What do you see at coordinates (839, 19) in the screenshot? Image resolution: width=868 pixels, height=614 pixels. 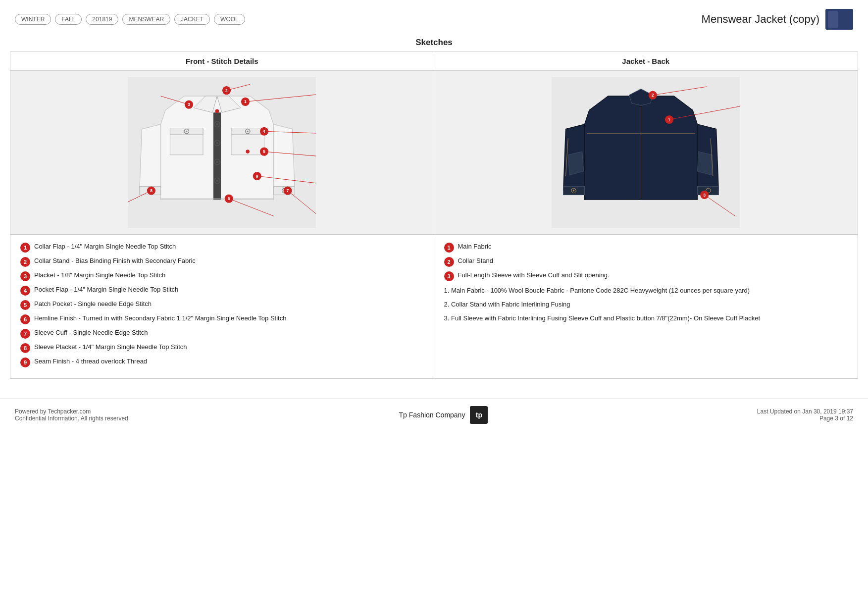 I see `jacket-thumbnail` at bounding box center [839, 19].